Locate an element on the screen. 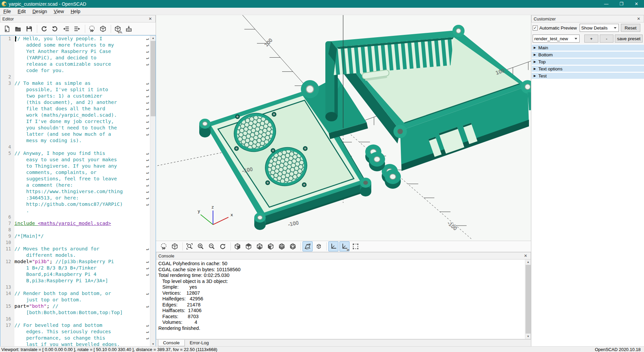  code-row: . is located at coordinates (75, 211).